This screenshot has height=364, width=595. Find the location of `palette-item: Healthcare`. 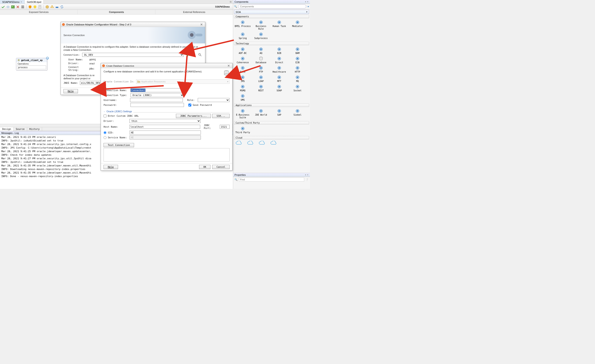

palette-item: Healthcare is located at coordinates (279, 70).